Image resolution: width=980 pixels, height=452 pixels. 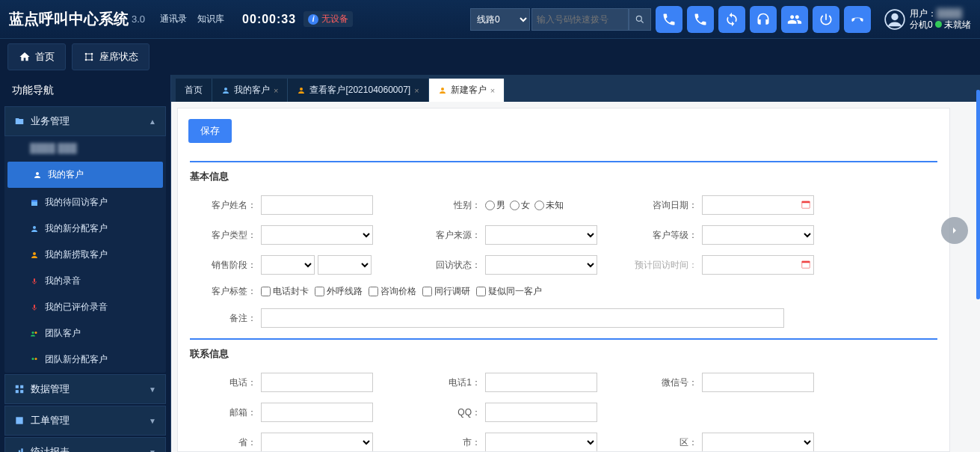 I want to click on sidebar-item-hidden: ████ ███, so click(x=85, y=148).